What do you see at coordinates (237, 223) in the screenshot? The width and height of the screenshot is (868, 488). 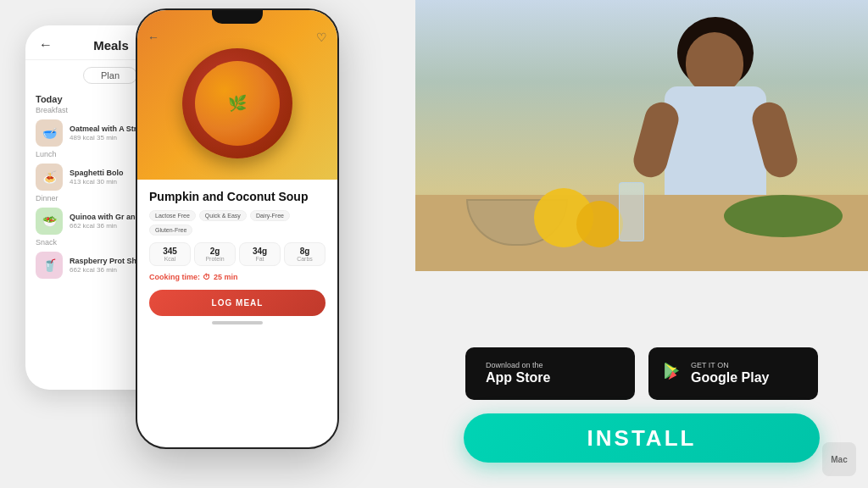 I see `tags-row: Lactose Free Quick & Easy Dairy-Free Glu…` at bounding box center [237, 223].